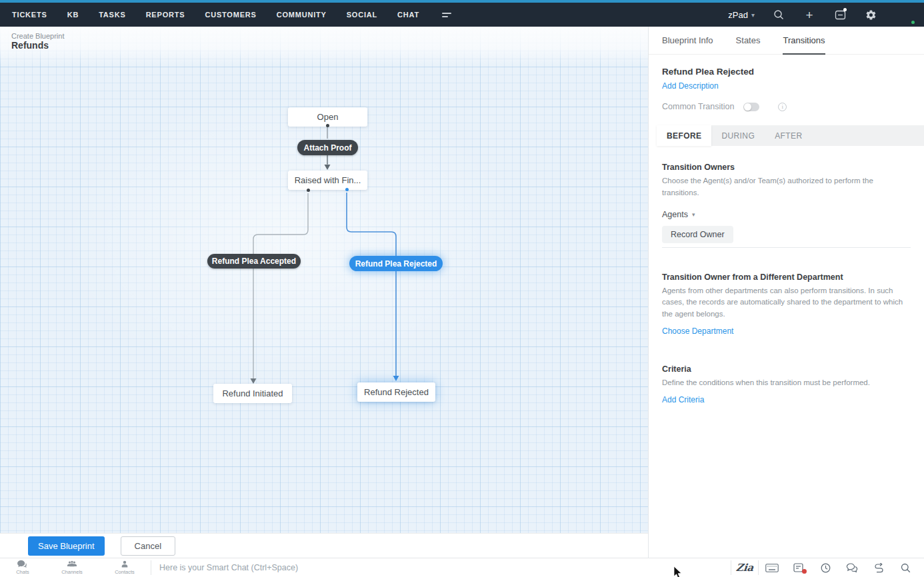 Image resolution: width=924 pixels, height=577 pixels. What do you see at coordinates (396, 392) in the screenshot?
I see `state-label: Refund Rejected` at bounding box center [396, 392].